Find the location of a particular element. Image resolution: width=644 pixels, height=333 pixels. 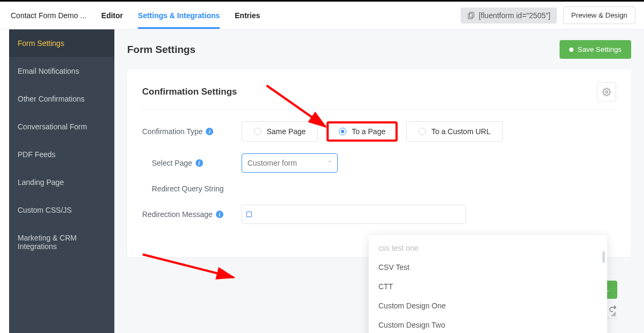

dropdown-item: CSV Test is located at coordinates (488, 267).